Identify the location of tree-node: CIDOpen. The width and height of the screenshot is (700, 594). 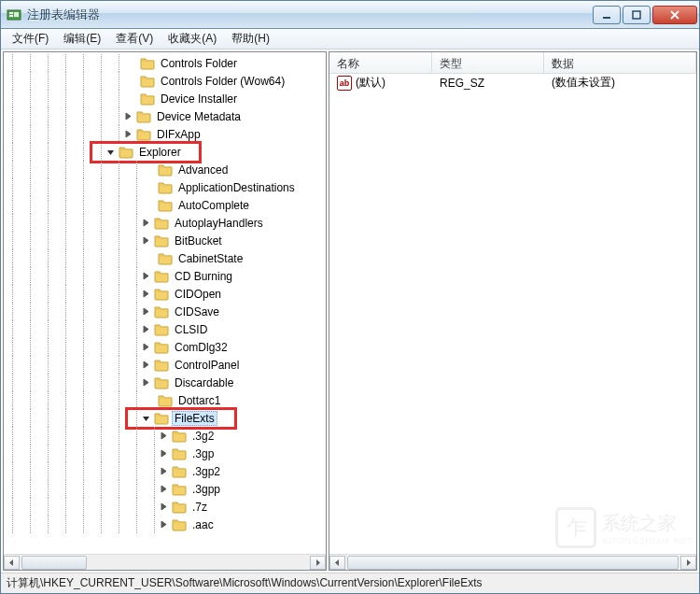
(164, 293).